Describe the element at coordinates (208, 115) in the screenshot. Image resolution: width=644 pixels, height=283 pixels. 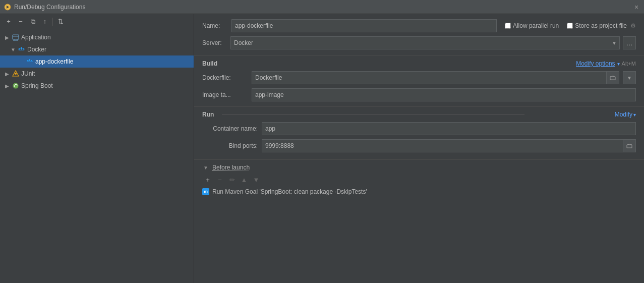
I see `run-section-title: Run` at that location.